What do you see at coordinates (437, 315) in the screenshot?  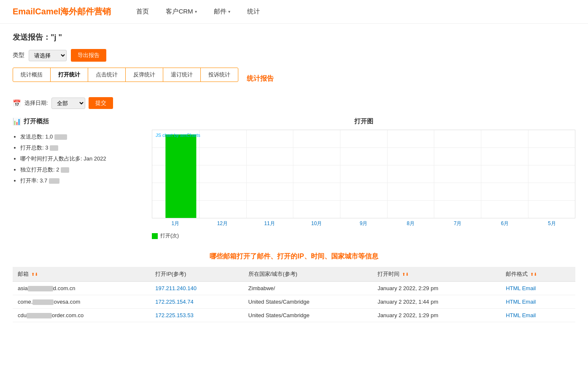 I see `cell-time: January 2 2022, 1:29 pm` at bounding box center [437, 315].